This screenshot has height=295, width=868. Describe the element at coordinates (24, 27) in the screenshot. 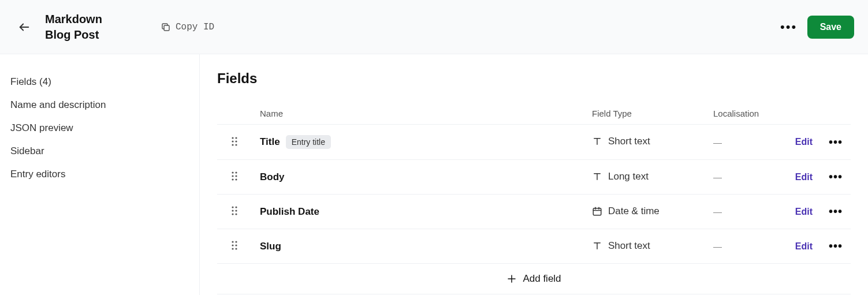

I see `back-button` at that location.